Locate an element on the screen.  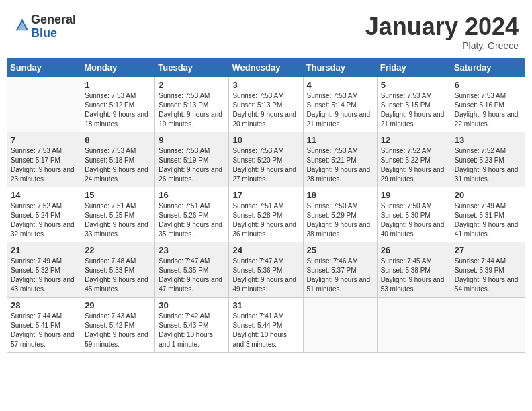
day-info: Sunrise: 7:47 AMSunset: 5:36 PMDaylight:… is located at coordinates (266, 275).